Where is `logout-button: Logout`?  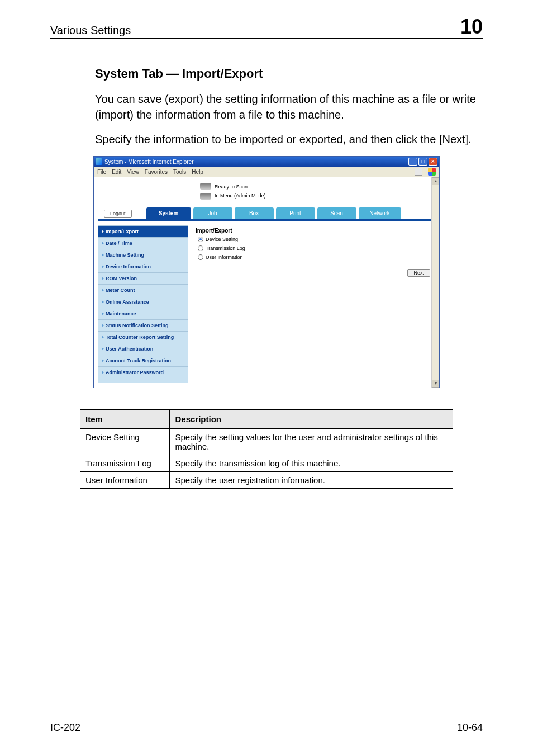
logout-button: Logout is located at coordinates (118, 214).